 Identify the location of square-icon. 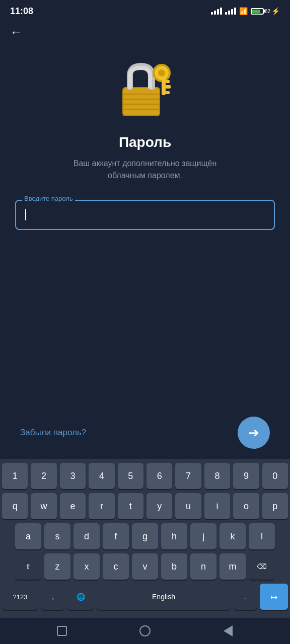
(62, 631).